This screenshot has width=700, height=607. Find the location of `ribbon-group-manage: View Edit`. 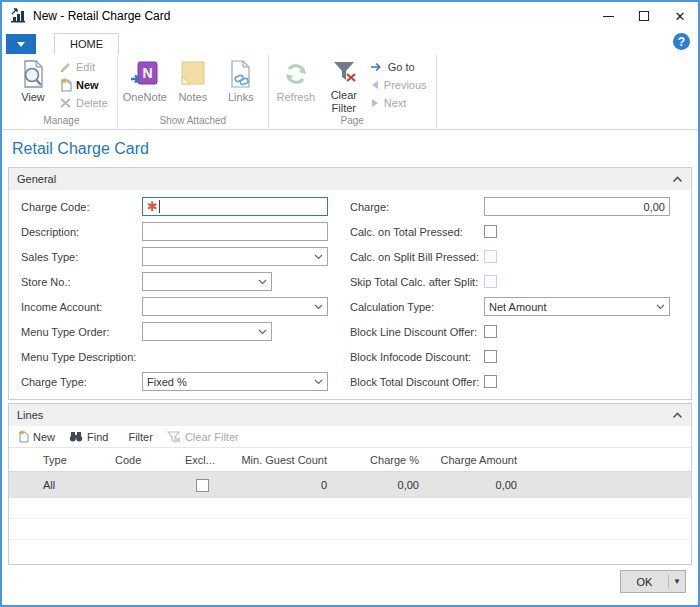

ribbon-group-manage: View Edit is located at coordinates (62, 92).